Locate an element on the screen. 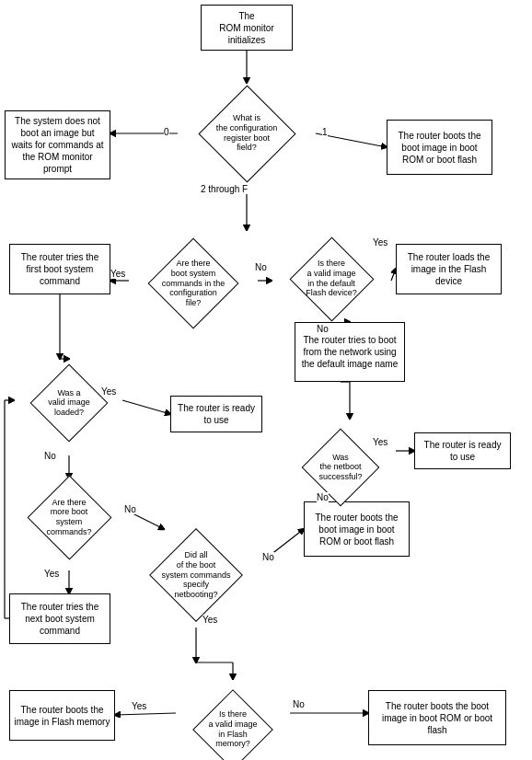 The width and height of the screenshot is (532, 760). boot-rom-flash-3-box: The router boots the boot image in boot … is located at coordinates (437, 718).